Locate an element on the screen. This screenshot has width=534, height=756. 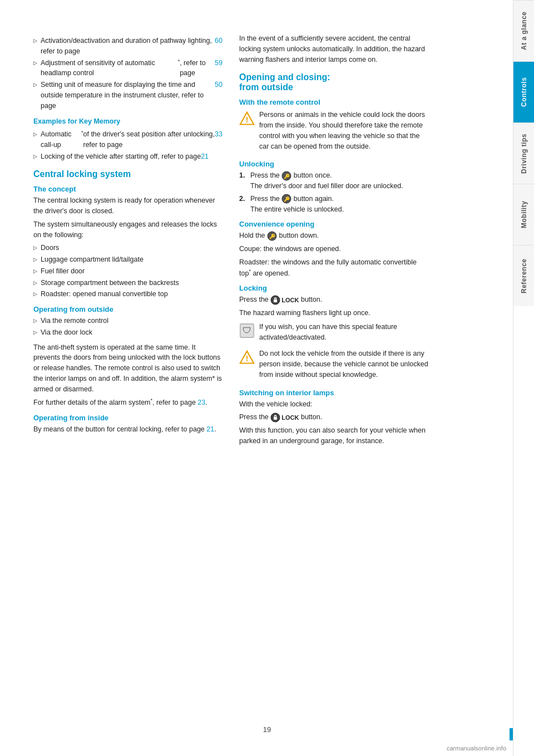
unlocking-steps: 1. Press the 🔑 button once. The driver's… is located at coordinates (334, 193).